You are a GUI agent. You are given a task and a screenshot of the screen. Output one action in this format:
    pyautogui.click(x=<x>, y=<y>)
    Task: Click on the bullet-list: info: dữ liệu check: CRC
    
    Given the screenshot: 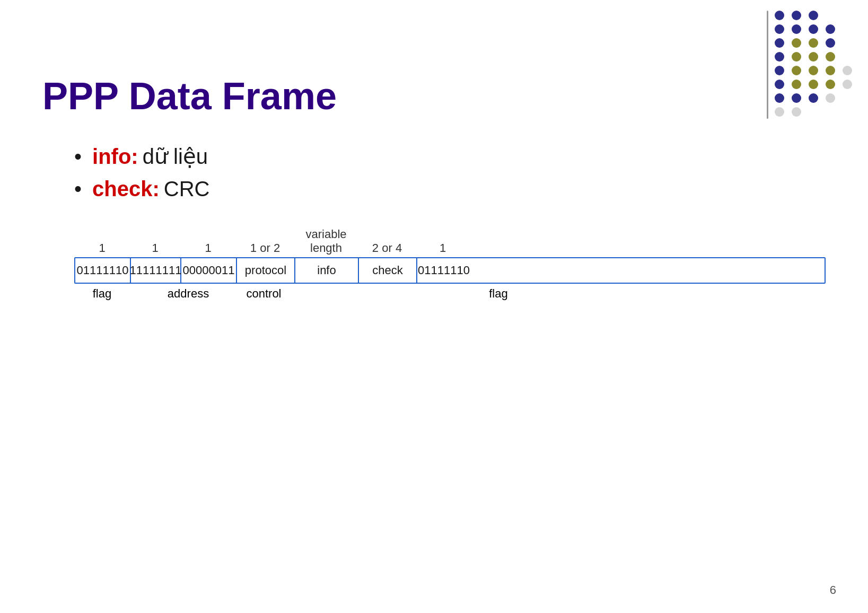 What is the action you would take?
    pyautogui.click(x=450, y=173)
    